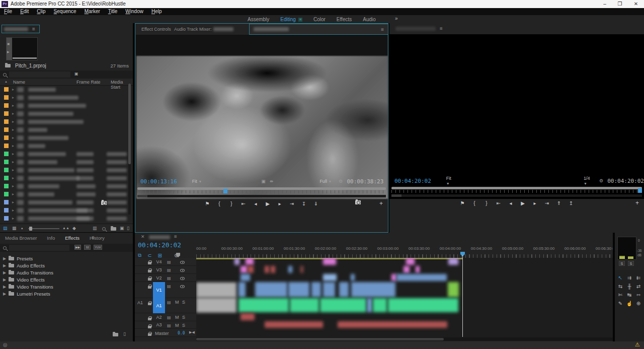 This screenshot has height=349, width=644. What do you see at coordinates (631, 263) in the screenshot?
I see `solo-right-button: S` at bounding box center [631, 263].